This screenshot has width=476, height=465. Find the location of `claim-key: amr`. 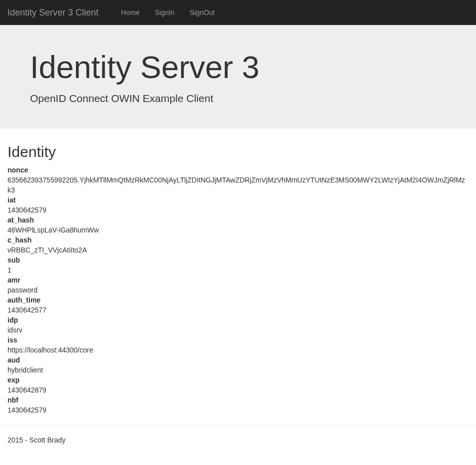

claim-key: amr is located at coordinates (238, 280).